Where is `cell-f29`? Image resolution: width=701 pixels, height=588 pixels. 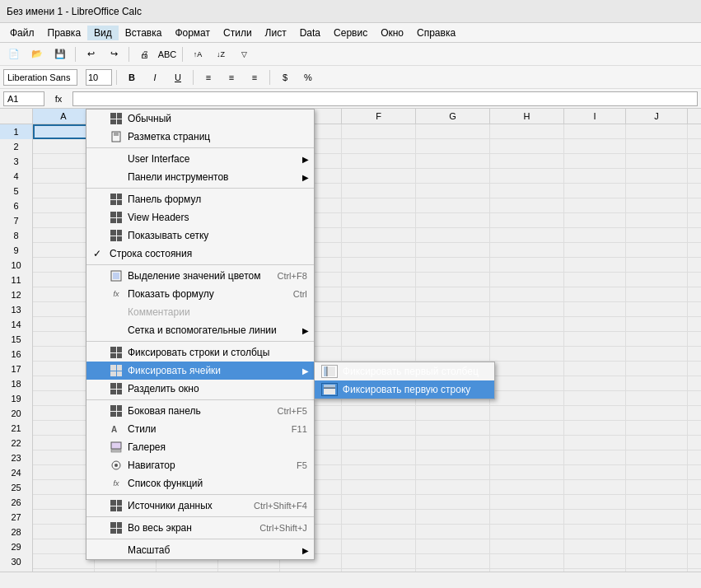 cell-f29 is located at coordinates (379, 547).